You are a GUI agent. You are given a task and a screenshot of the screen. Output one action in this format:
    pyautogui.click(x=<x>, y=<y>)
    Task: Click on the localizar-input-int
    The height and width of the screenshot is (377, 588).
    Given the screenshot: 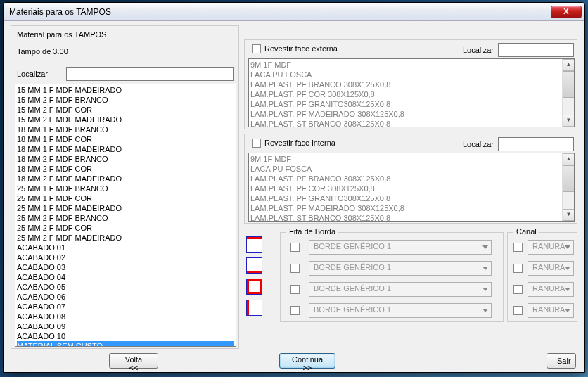 What is the action you would take?
    pyautogui.click(x=536, y=144)
    